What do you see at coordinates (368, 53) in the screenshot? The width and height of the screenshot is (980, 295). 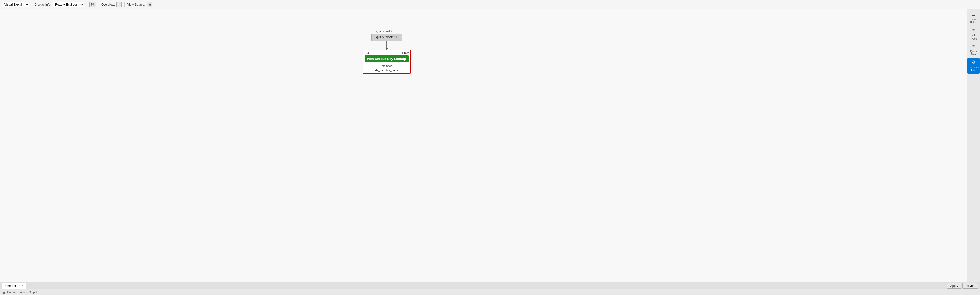 I see `cost-value: 0.35` at bounding box center [368, 53].